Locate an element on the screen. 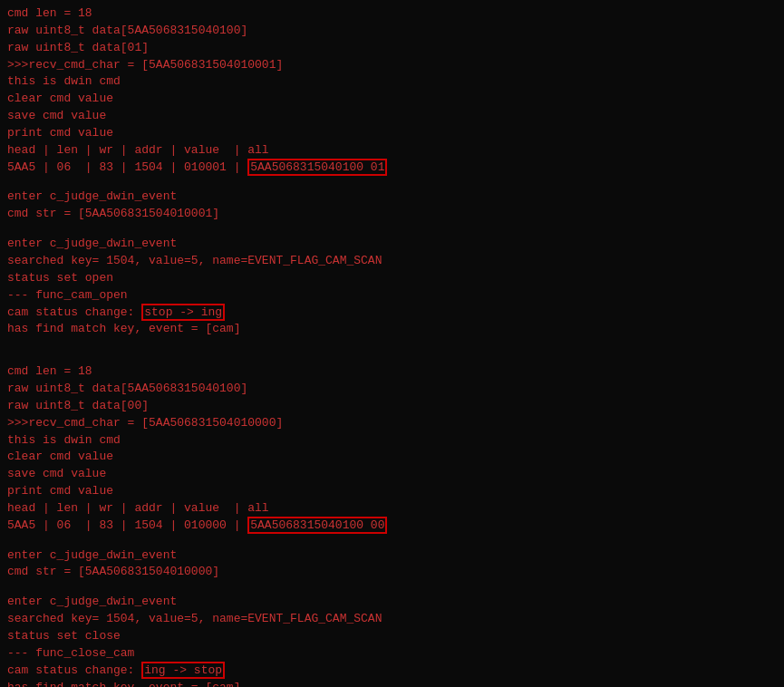 This screenshot has height=687, width=784. highlight-status-1: stop -> ing is located at coordinates (183, 312).